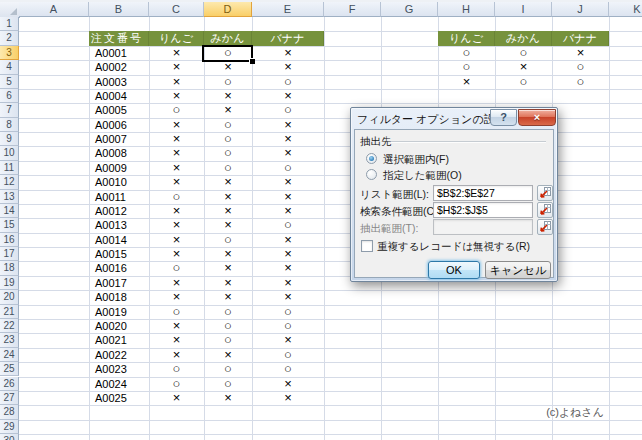  Describe the element at coordinates (10, 125) in the screenshot. I see `row-header-8: 8` at that location.